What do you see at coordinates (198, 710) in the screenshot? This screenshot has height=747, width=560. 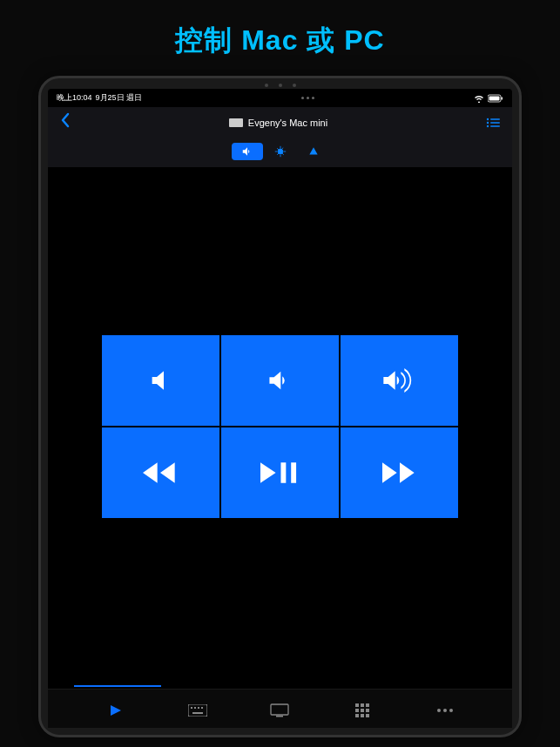 I see `tab-keyboard` at bounding box center [198, 710].